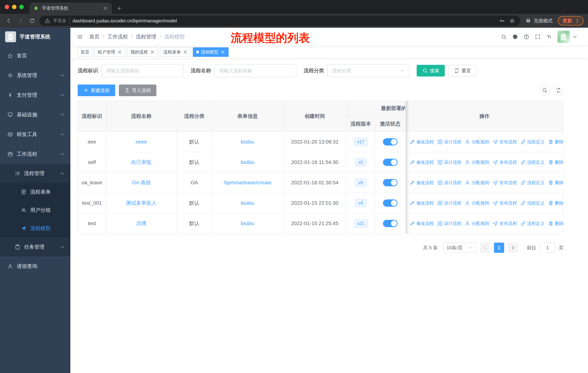  Describe the element at coordinates (547, 248) in the screenshot. I see `goto-page-input` at that location.